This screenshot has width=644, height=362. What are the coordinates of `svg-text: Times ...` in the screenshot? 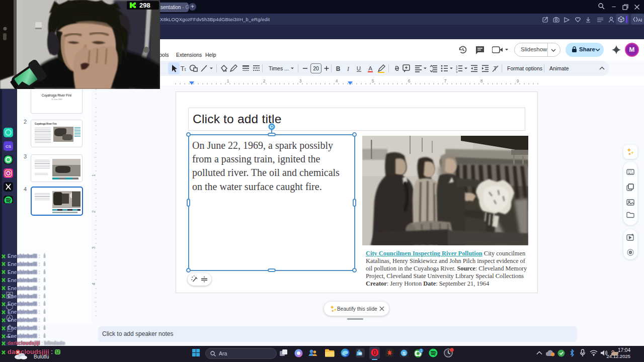 It's located at (279, 68).